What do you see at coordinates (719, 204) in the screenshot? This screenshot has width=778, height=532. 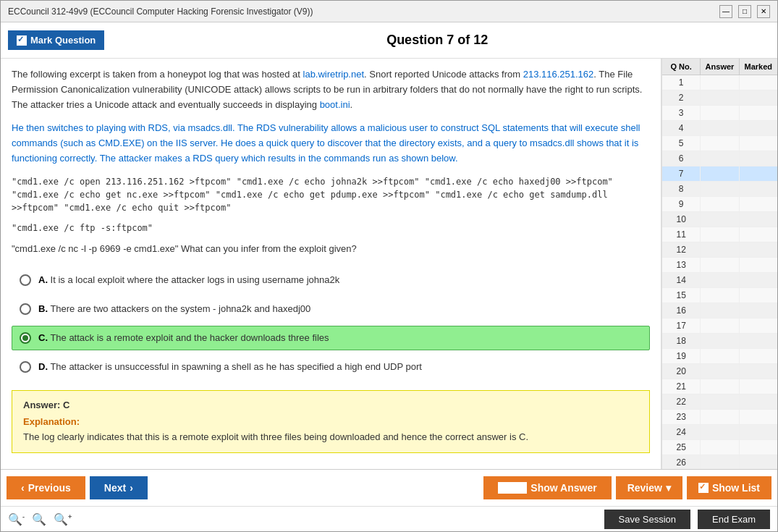 I see `sidebar-row: 9` at bounding box center [719, 204].